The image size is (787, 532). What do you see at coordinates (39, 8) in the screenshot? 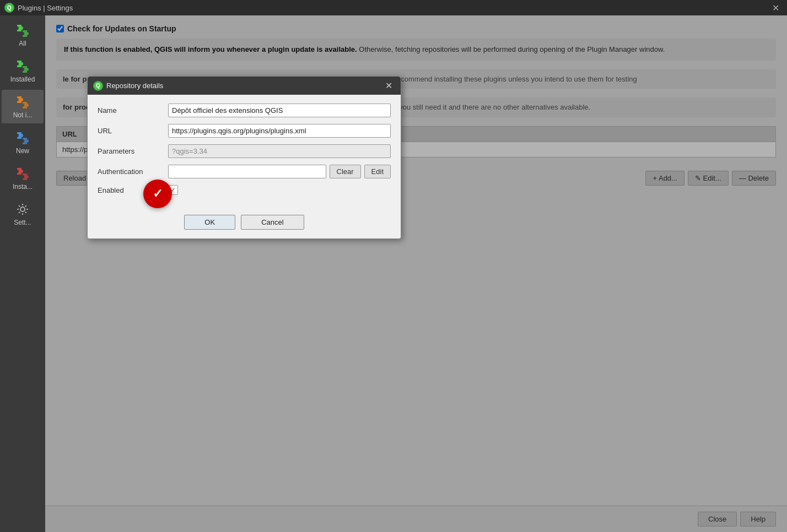
I see `title-bar-left: Q Plugins | Settings` at bounding box center [39, 8].